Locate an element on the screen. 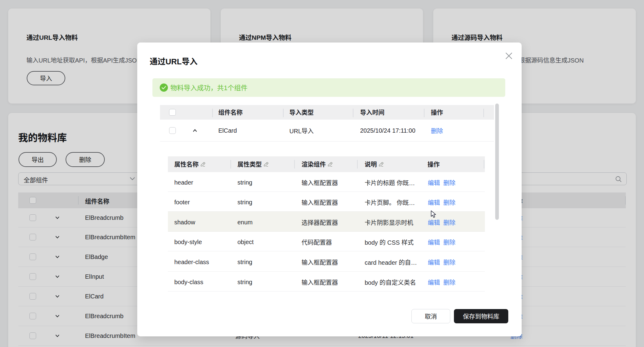 This screenshot has width=644, height=347. prop-name: body-class is located at coordinates (189, 282).